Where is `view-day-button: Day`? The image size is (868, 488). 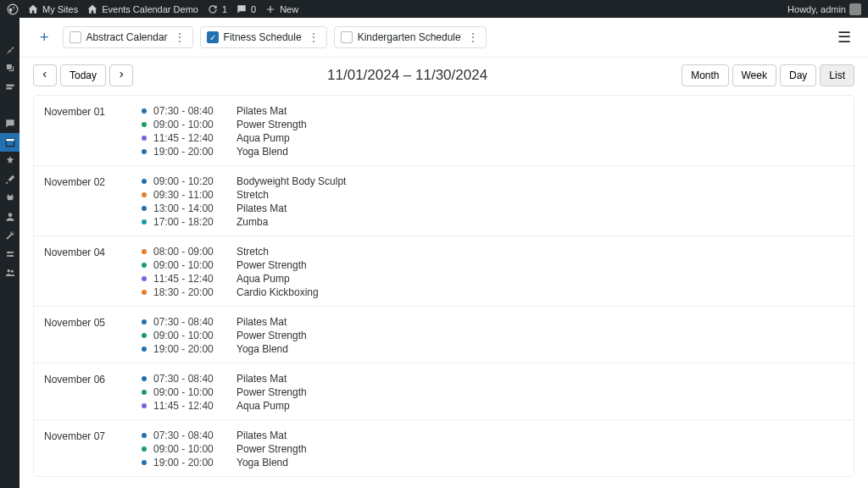 view-day-button: Day is located at coordinates (798, 75).